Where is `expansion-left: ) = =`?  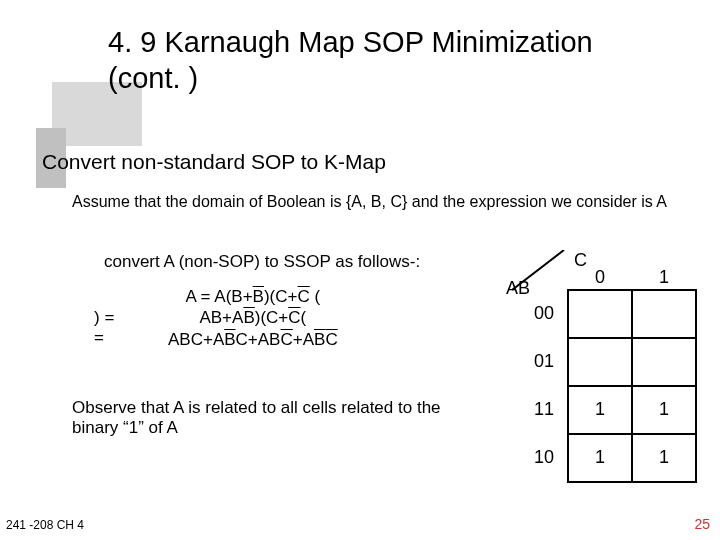
expansion-left: ) = = is located at coordinates (104, 328).